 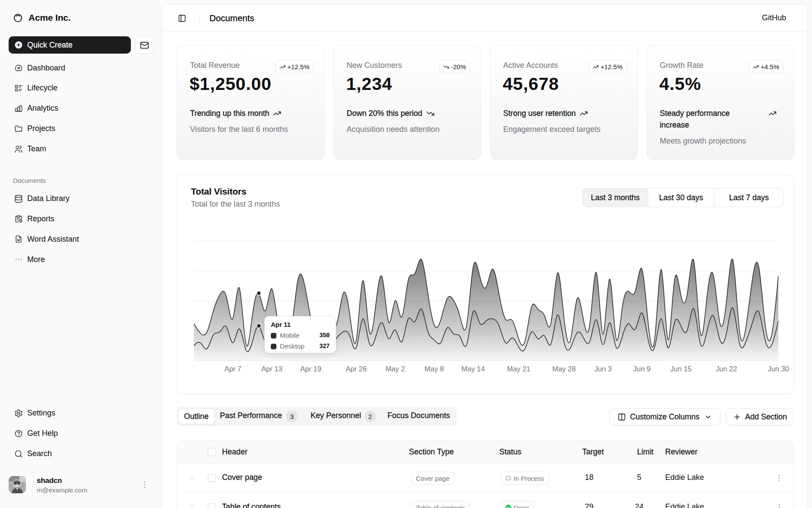 I want to click on svg-text: Jun 22, so click(x=726, y=369).